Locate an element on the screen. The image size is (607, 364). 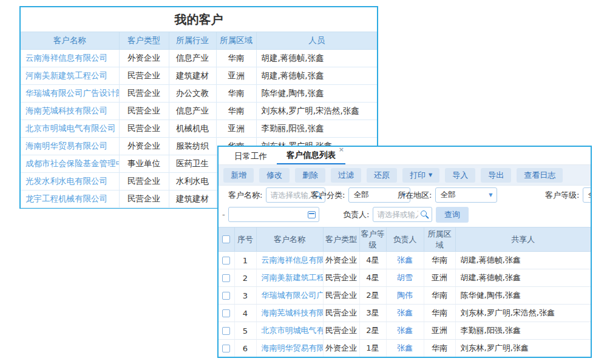
table-row: 1云南海祥信息有限公司外资企业4星张鑫华南胡建,蒋德帧,张鑫 is located at coordinates (404, 261).